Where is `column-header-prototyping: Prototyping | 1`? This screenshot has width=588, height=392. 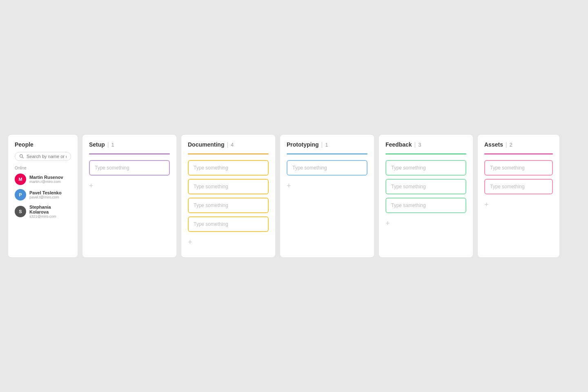
column-header-prototyping: Prototyping | 1 is located at coordinates (327, 145).